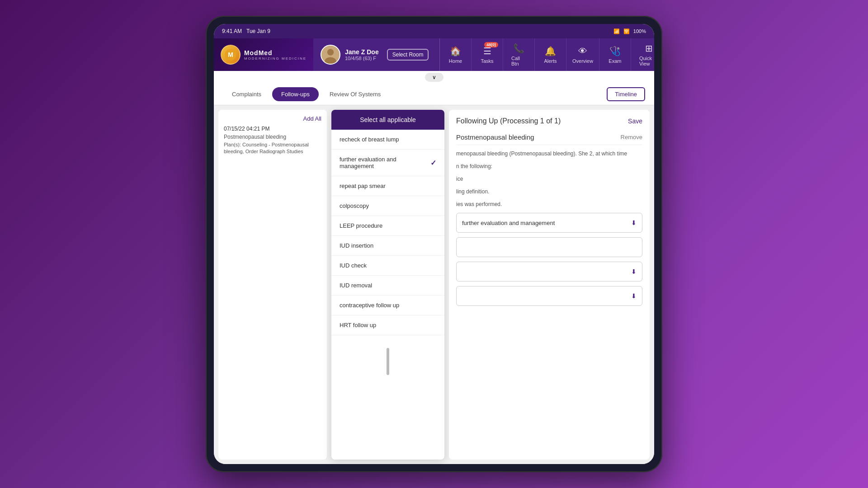  I want to click on nav-label-home: Home, so click(456, 61).